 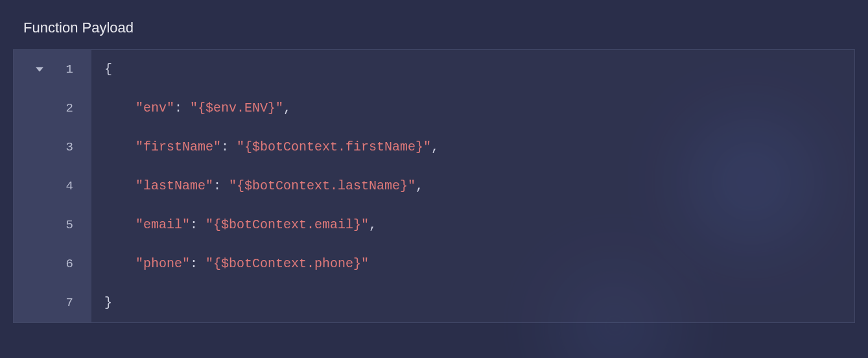 I want to click on token-string: "phone", so click(x=163, y=264).